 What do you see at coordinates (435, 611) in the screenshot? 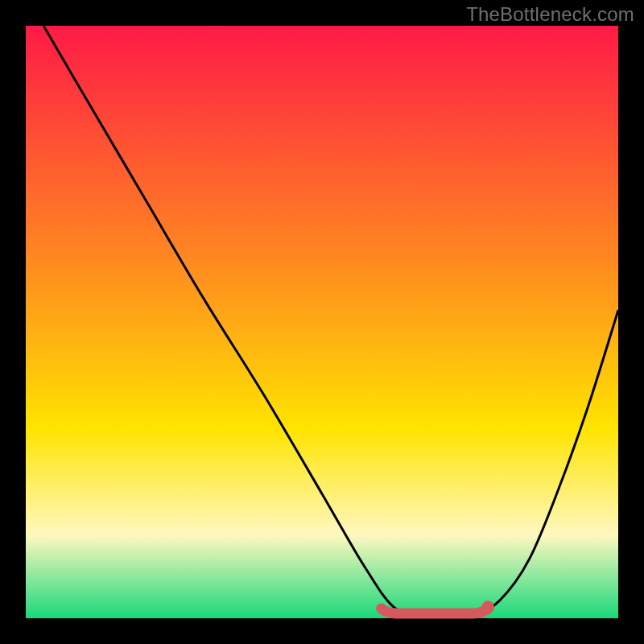
I see `optimal-range-marker` at bounding box center [435, 611].